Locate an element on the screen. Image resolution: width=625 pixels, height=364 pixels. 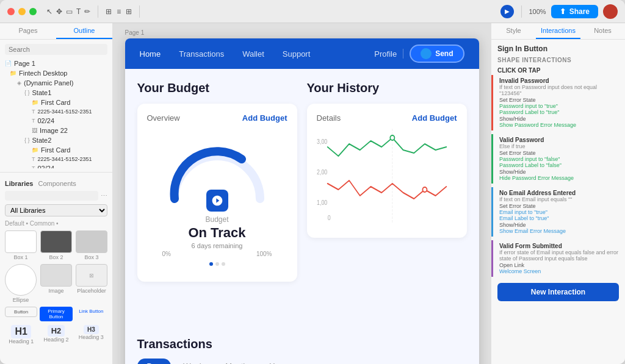
hand-icon: ✥ is located at coordinates (59, 12).